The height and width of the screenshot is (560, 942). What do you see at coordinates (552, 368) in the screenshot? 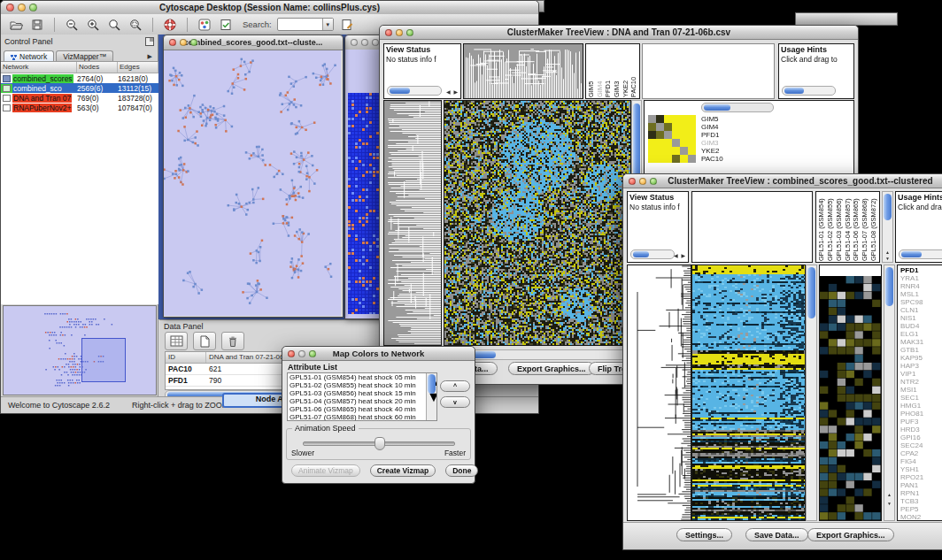
I see `export-graphics-button: Export Graphics...` at bounding box center [552, 368].